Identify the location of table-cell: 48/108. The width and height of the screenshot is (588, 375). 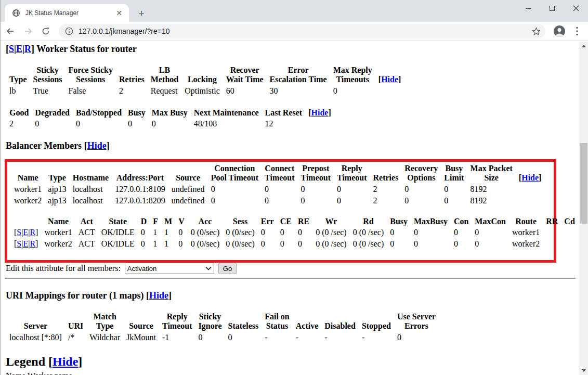
(227, 124).